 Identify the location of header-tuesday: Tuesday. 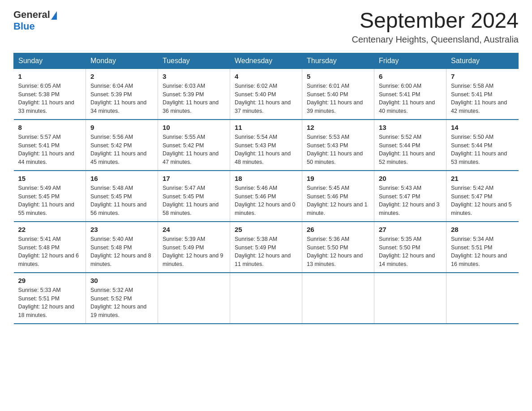
(194, 61).